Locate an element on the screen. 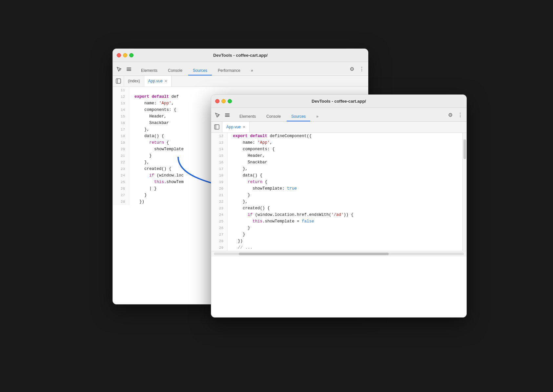 The image size is (553, 392). line-numbers-back: 11 12 13 14 15 16 17 18 19 20 21 22 23 2… is located at coordinates (121, 146).